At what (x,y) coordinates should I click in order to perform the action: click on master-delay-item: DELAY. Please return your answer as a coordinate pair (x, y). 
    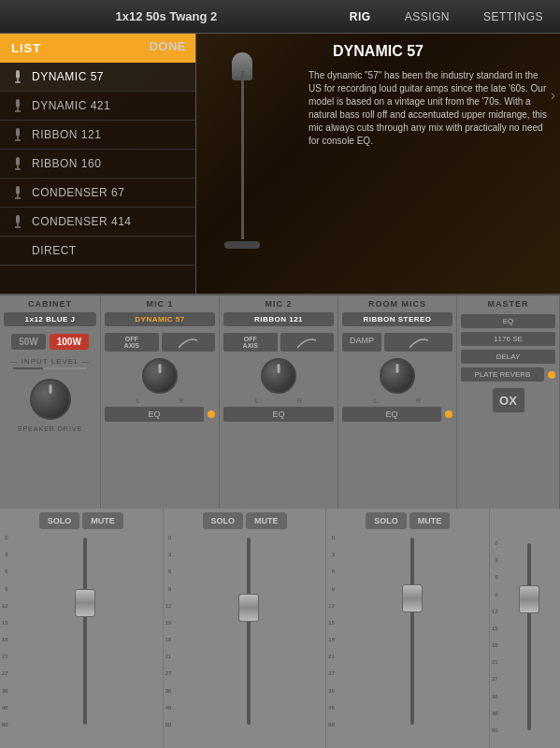
    Looking at the image, I should click on (509, 357).